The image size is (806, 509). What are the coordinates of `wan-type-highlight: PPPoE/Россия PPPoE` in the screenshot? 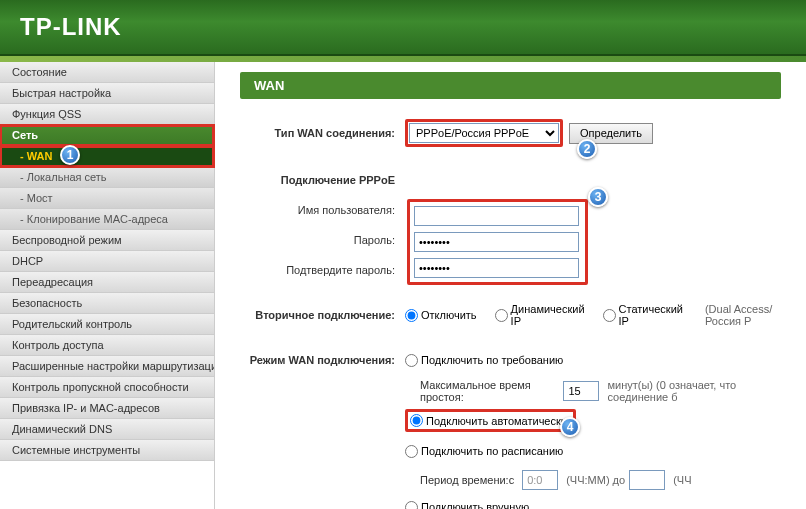 It's located at (484, 133).